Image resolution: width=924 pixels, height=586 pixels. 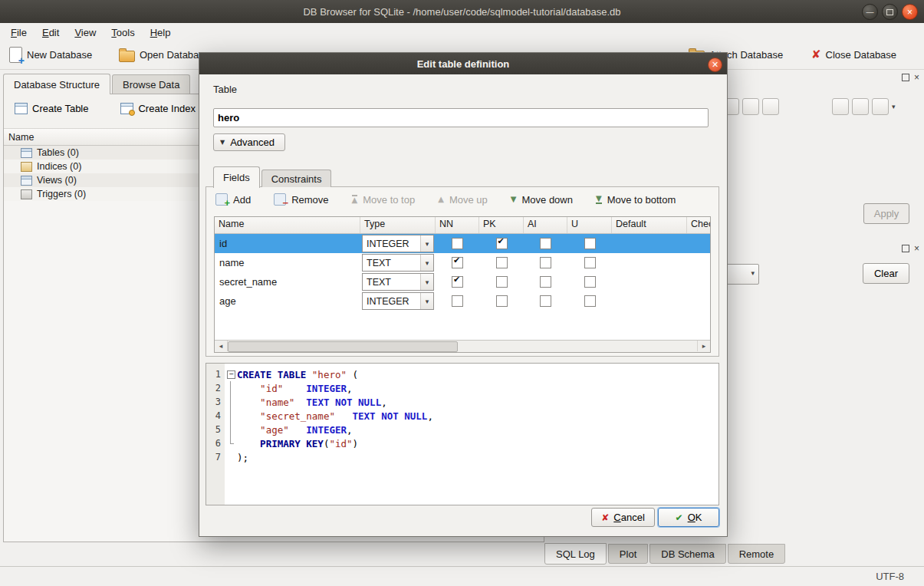 What do you see at coordinates (463, 282) in the screenshot?
I see `field-row-secret-name: secret_name TEXT ▾` at bounding box center [463, 282].